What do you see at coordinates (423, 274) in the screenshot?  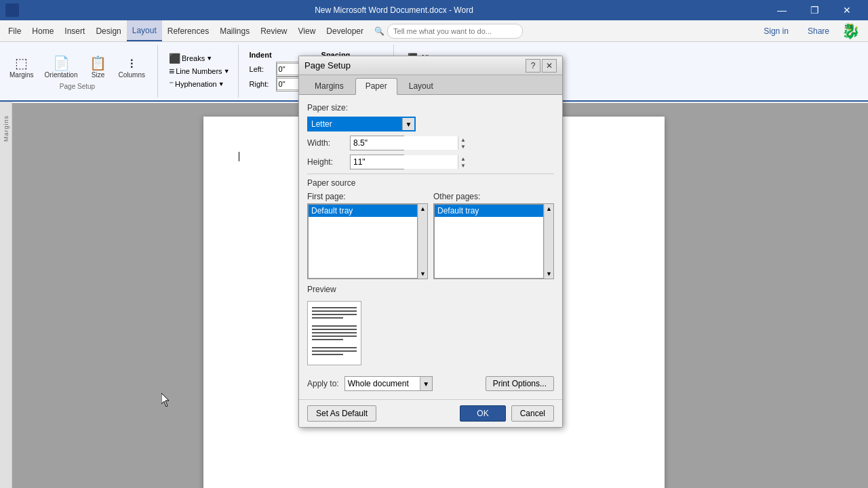 I see `first-page-scroll-down: ▼` at bounding box center [423, 274].